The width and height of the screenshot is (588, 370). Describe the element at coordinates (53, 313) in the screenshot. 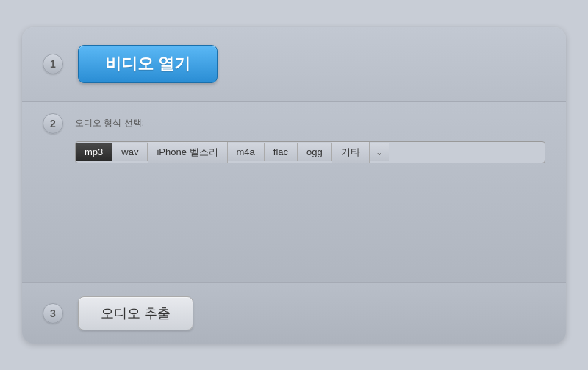

I see `step-3-number: 3` at that location.